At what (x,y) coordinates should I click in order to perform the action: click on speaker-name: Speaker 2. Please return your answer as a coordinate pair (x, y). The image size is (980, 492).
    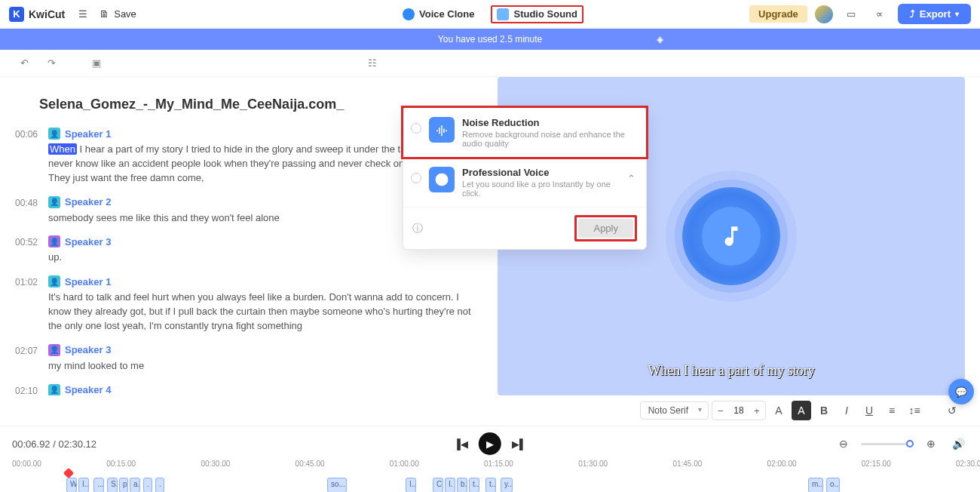
    Looking at the image, I should click on (87, 202).